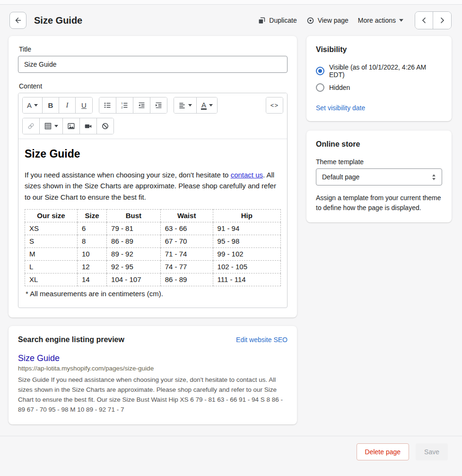  What do you see at coordinates (51, 126) in the screenshot?
I see `insert-table-button` at bounding box center [51, 126].